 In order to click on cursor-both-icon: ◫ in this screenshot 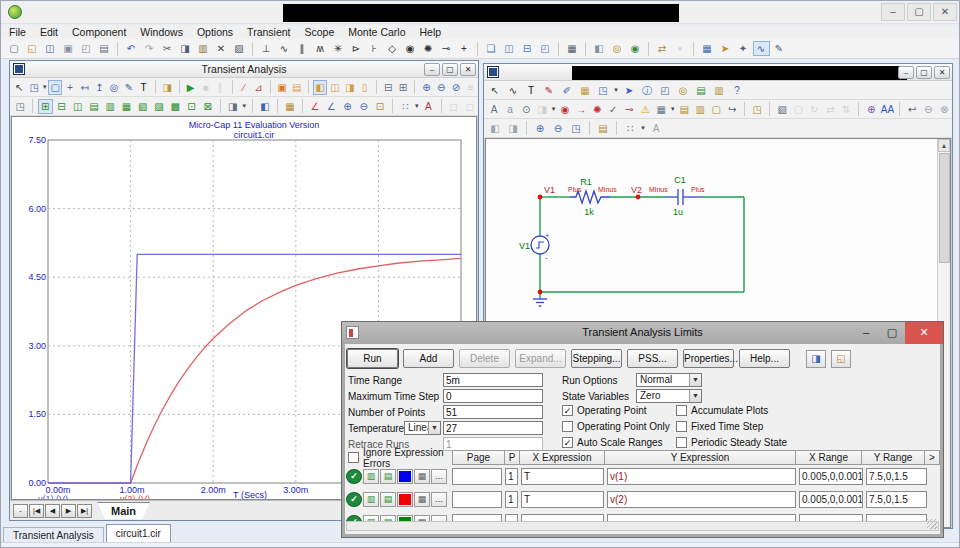, I will do `click(335, 88)`.